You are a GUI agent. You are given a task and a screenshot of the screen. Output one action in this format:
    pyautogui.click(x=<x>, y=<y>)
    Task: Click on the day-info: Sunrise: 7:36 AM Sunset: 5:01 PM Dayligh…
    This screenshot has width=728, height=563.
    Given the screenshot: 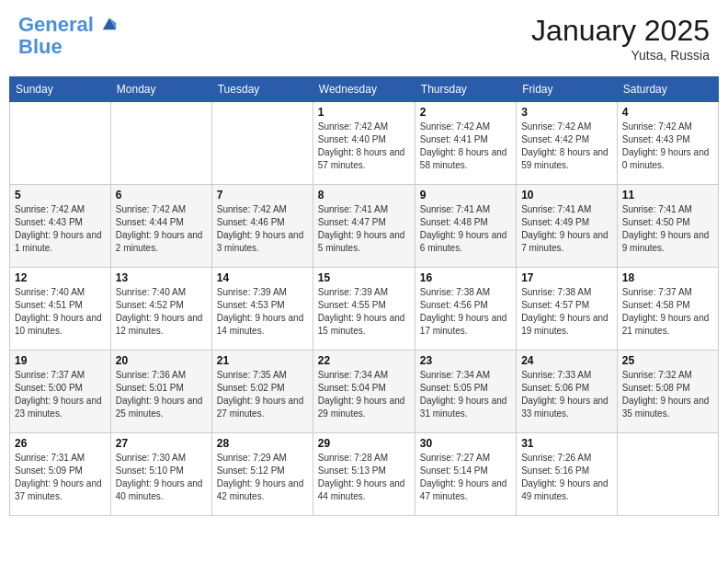 What is the action you would take?
    pyautogui.click(x=162, y=395)
    